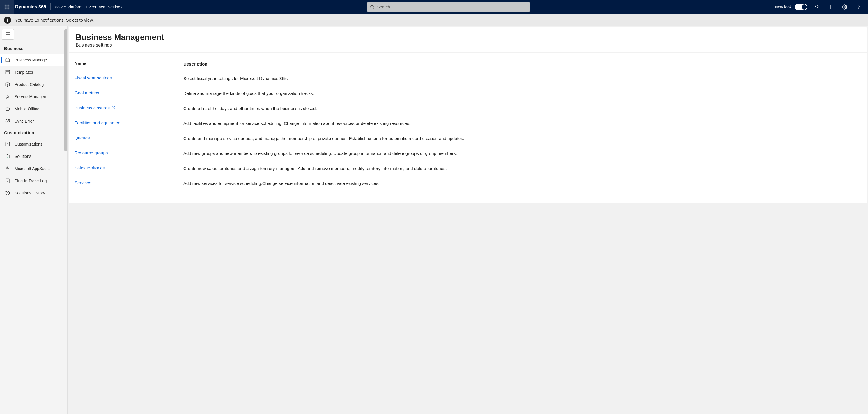  What do you see at coordinates (448, 7) in the screenshot?
I see `search-box` at bounding box center [448, 7].